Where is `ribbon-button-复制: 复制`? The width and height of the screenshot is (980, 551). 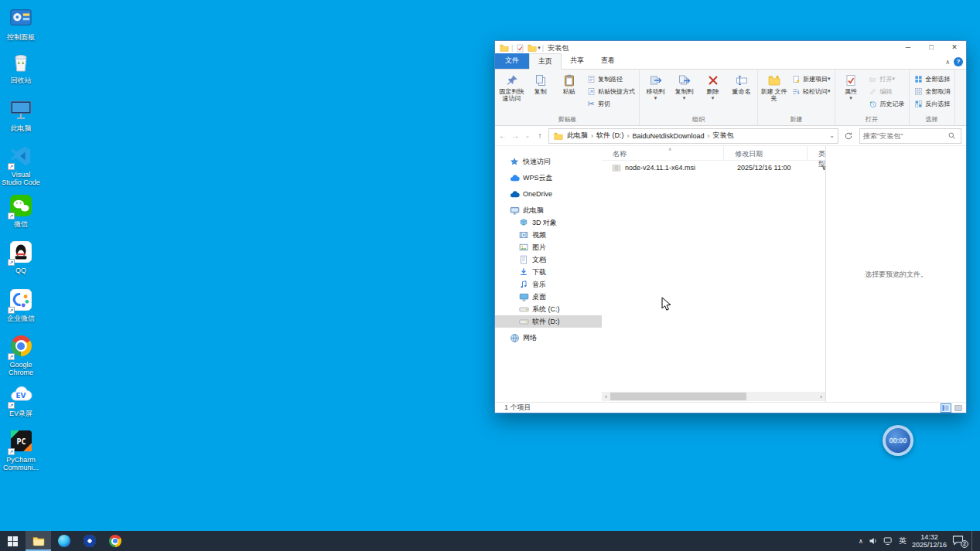 ribbon-button-复制: 复制 is located at coordinates (540, 91).